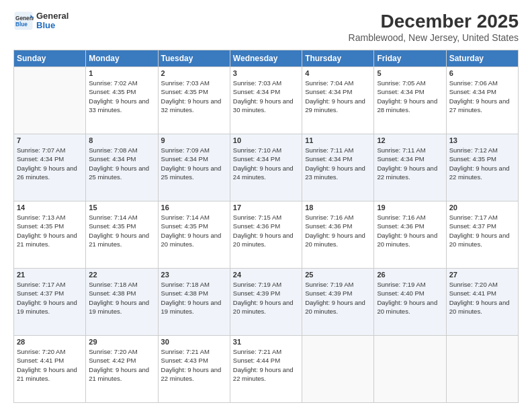  I want to click on day-number: 19, so click(410, 208).